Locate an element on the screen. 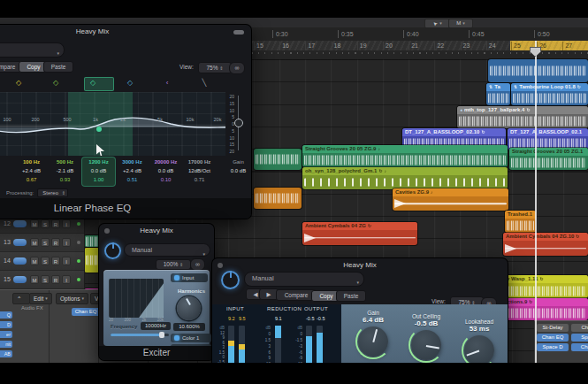 This screenshot has height=384, width=588. exciter-link-button: ∞ is located at coordinates (198, 265).